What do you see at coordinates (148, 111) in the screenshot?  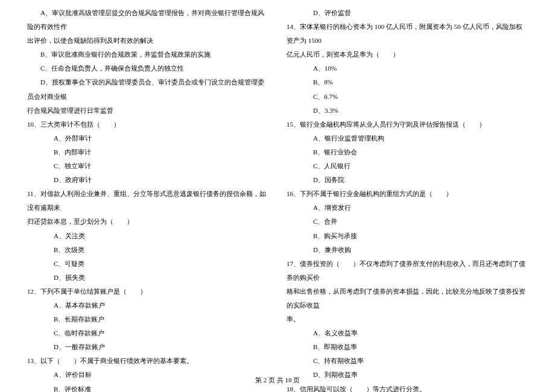 I see `continuation-text: 行合规风险管理进行日常监督` at bounding box center [148, 111].